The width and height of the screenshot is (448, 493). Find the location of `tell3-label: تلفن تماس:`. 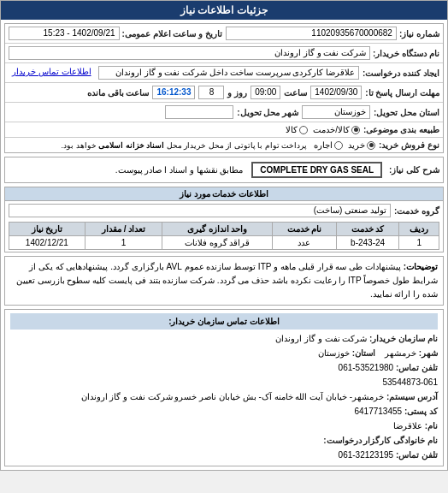

tell3-label: تلفن تماس: is located at coordinates (417, 455).